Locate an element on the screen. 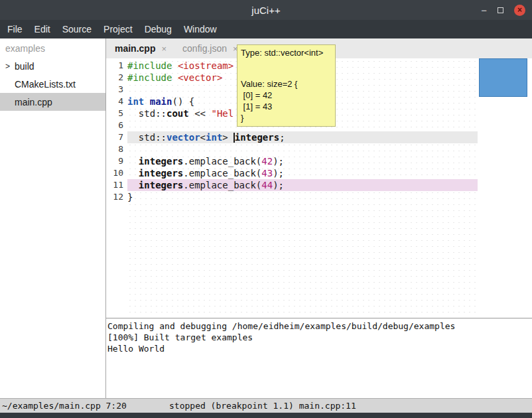 This screenshot has width=532, height=418. tab-main.cpp: main.cpp× is located at coordinates (141, 48).